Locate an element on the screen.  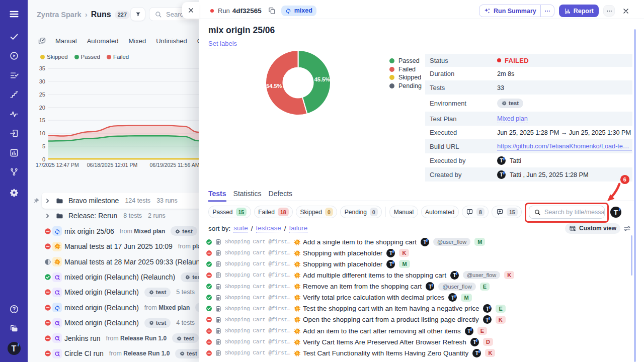
run-status-partial-icon is located at coordinates (48, 262).